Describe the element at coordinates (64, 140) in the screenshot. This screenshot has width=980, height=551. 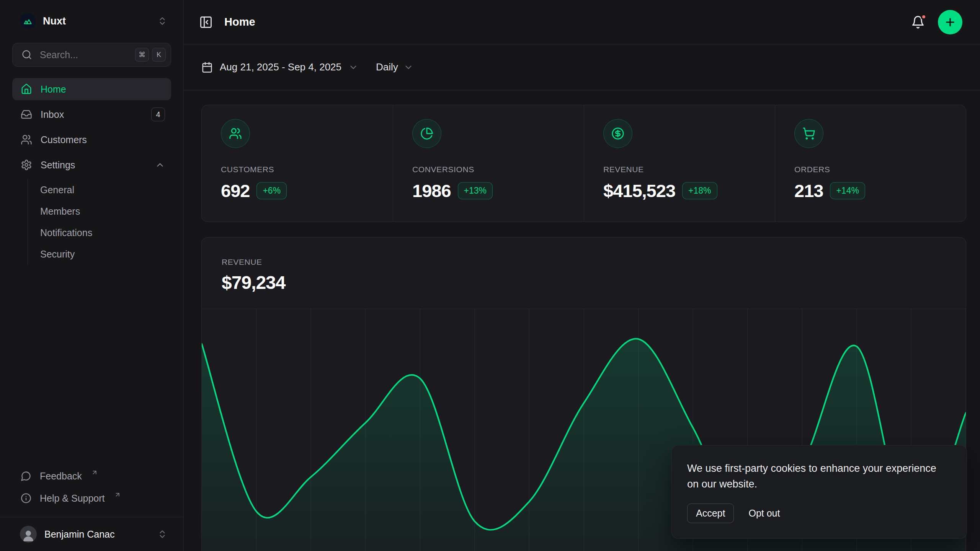
I see `sidebar-item-label: Customers` at that location.